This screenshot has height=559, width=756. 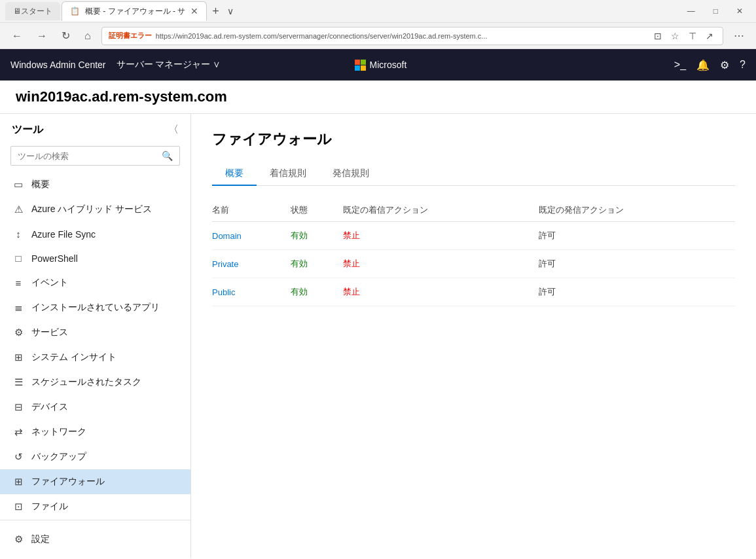 I want to click on firewall-outbound-0: 許可, so click(x=637, y=236).